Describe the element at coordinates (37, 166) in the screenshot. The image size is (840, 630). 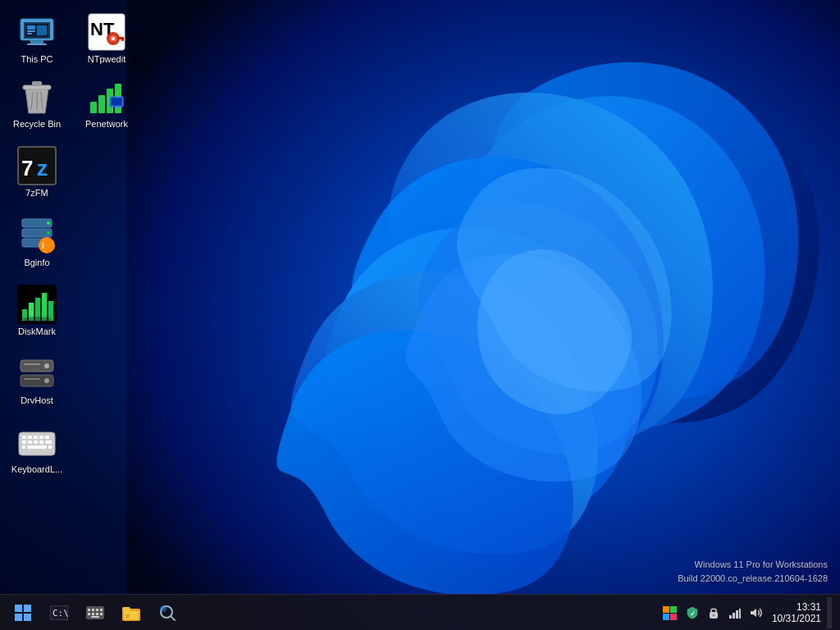
I see `7zfm-icon-img: 7 z` at that location.